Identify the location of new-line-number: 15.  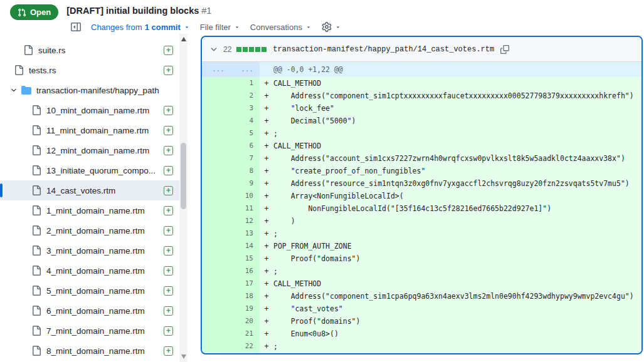
(245, 259).